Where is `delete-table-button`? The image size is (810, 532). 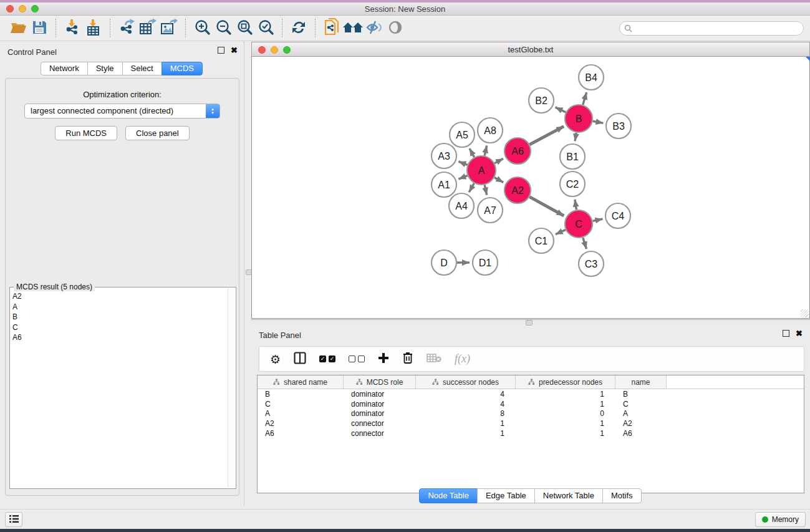
delete-table-button is located at coordinates (434, 359).